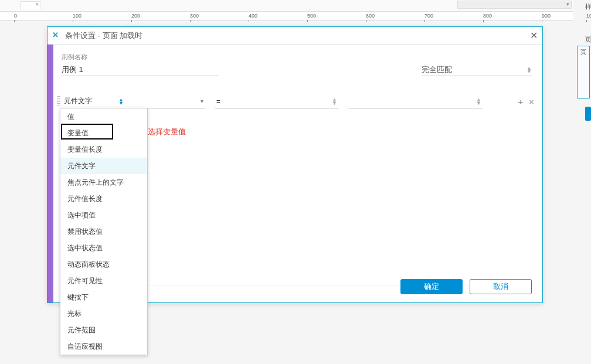 The height and width of the screenshot is (364, 591). Describe the element at coordinates (371, 16) in the screenshot. I see `ruler-tick: 600` at that location.